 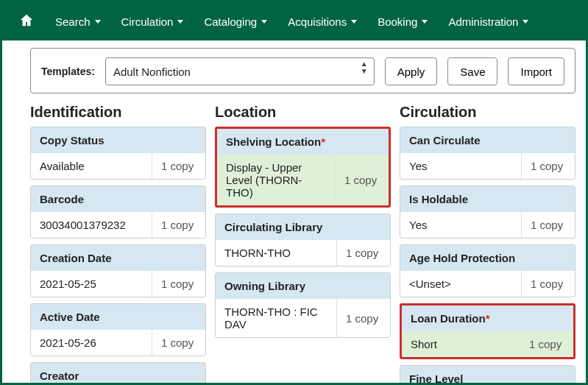 I want to click on card-row: Display - Upper Level (THORN-THO) 1 copy, so click(x=303, y=180).